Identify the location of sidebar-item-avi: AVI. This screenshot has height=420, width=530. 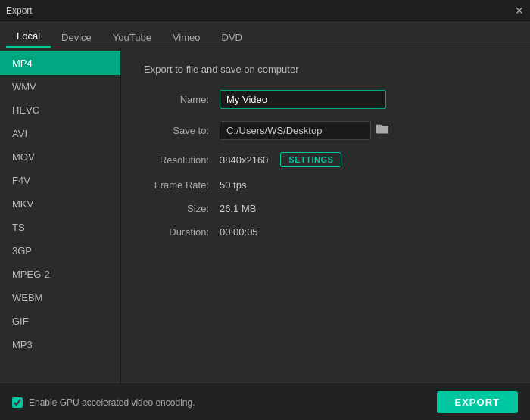
(61, 133).